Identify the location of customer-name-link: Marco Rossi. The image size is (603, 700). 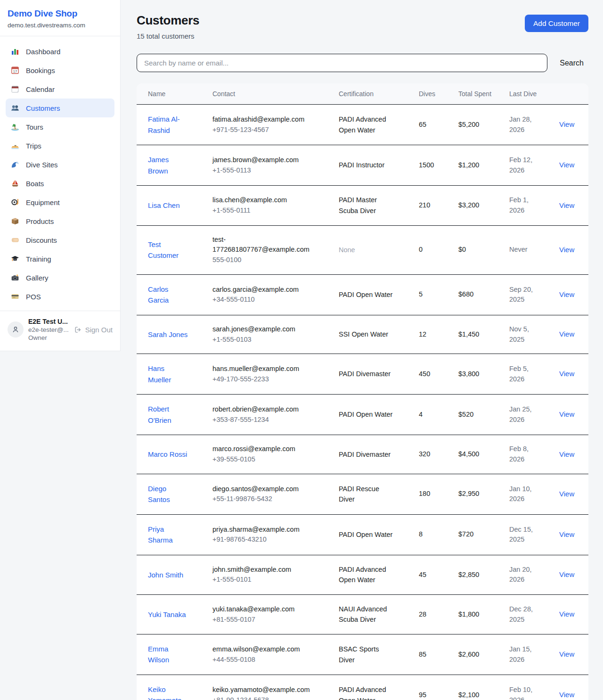
(168, 454).